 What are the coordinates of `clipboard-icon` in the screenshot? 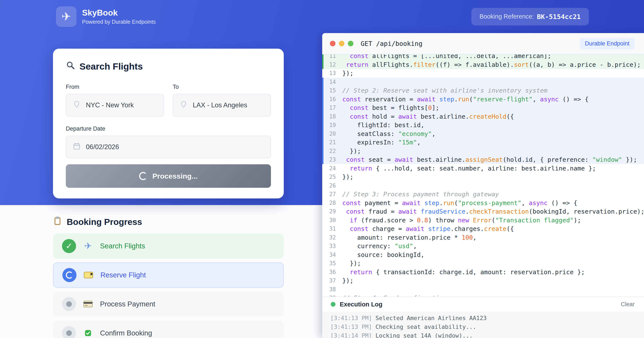 It's located at (58, 222).